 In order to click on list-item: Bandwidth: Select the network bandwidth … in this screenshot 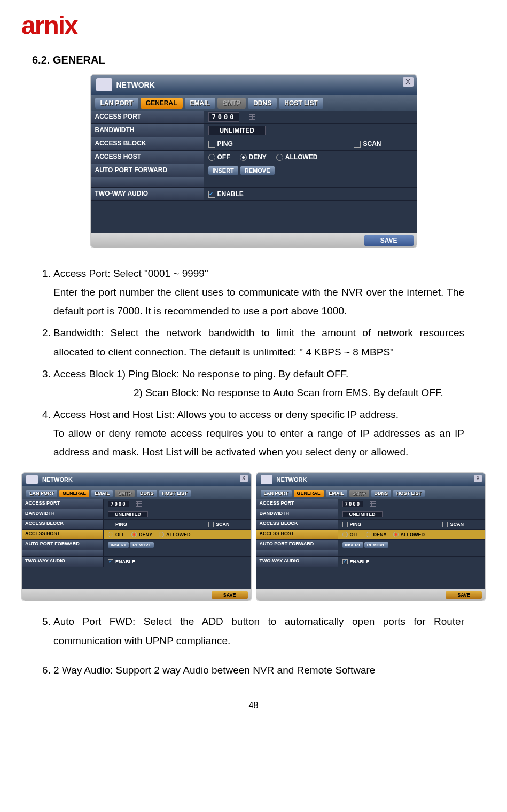, I will do `click(259, 342)`.